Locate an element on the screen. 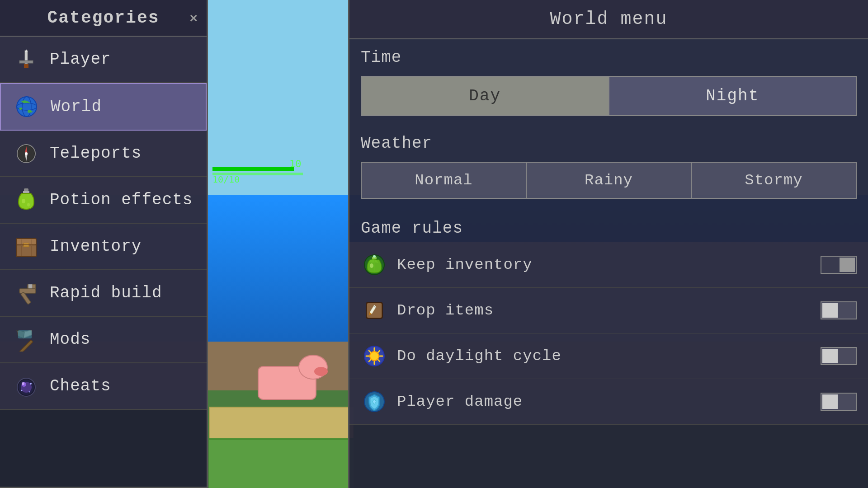  cheats-icon is located at coordinates (26, 386).